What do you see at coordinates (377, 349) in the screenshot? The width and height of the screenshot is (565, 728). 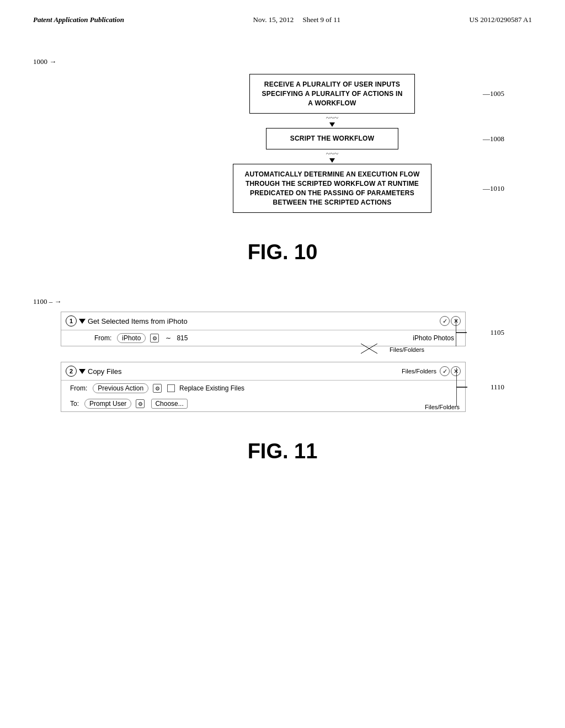 I see `cross-lines-svg` at bounding box center [377, 349].